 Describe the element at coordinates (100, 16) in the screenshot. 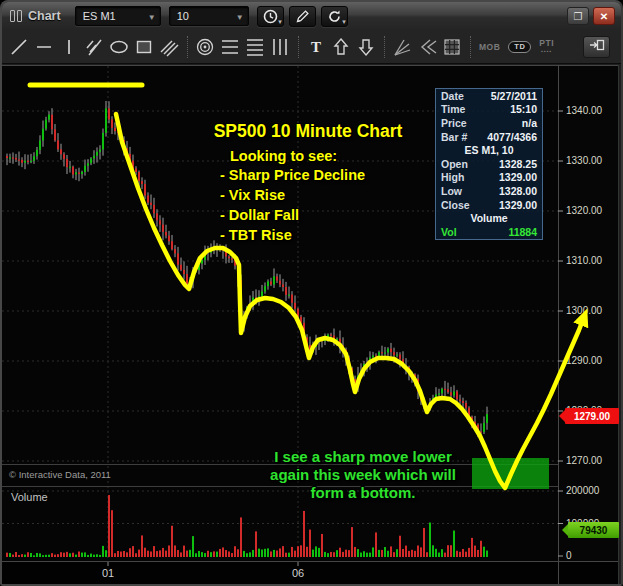

I see `symbol-value: ES M1` at that location.